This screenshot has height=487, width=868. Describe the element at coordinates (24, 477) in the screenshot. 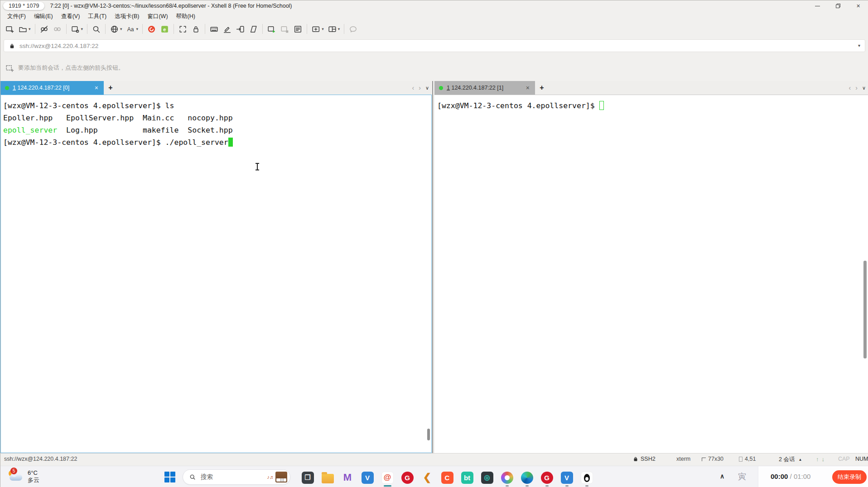

I see `weather-widget: 5 6°C 多云` at that location.